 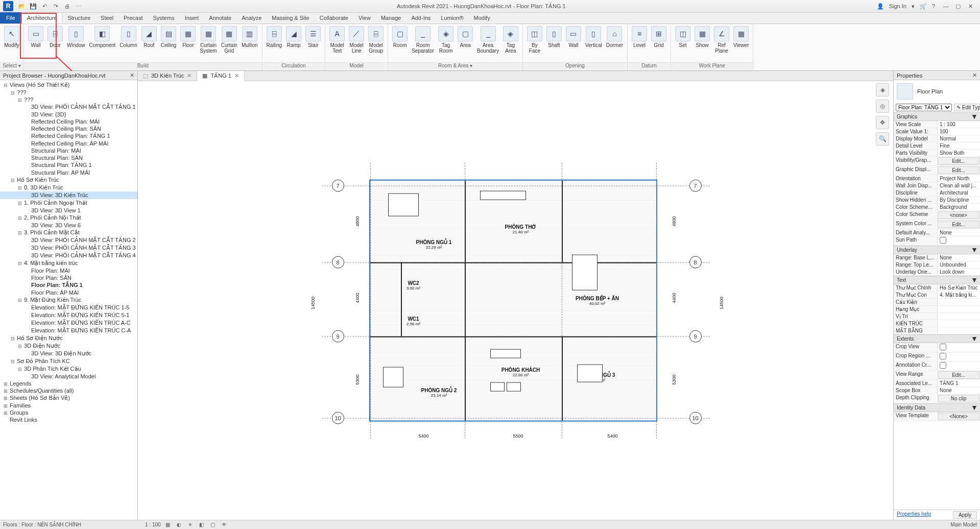 I want to click on property-value: Look down, so click(x=959, y=272).